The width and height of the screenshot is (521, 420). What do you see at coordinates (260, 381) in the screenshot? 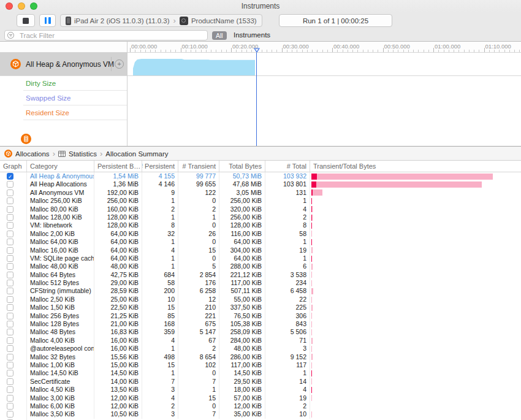
I see `table-row: SecCertificate14,00 KiB7729,50 KiB14` at bounding box center [260, 381].